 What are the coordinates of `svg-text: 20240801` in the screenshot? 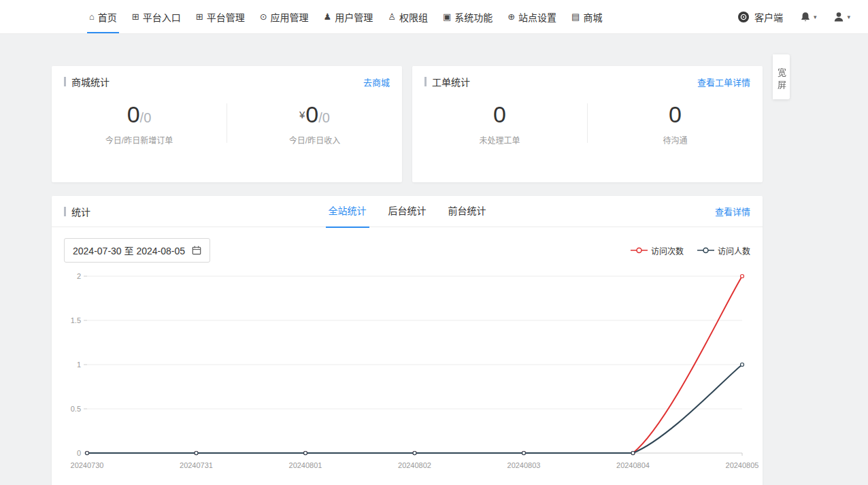 It's located at (306, 465).